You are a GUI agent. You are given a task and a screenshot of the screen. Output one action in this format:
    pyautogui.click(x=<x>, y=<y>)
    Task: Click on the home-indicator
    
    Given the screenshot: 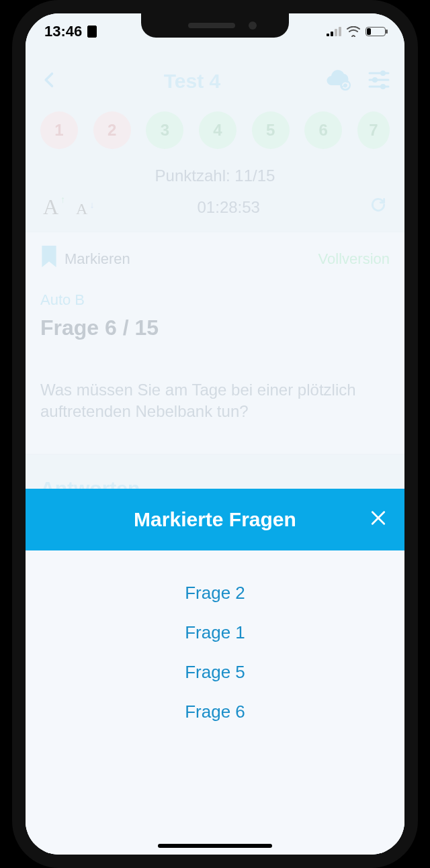 What is the action you would take?
    pyautogui.click(x=215, y=846)
    